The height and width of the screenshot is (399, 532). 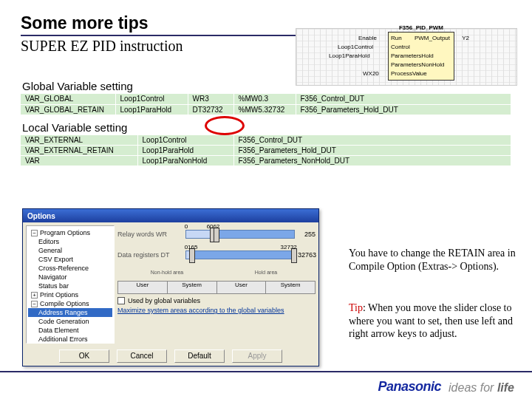 I want to click on dt-max: 32763, so click(x=305, y=255).